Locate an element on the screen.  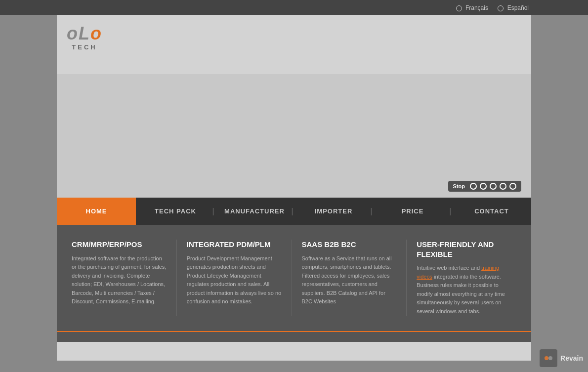
lang-french-label: Français is located at coordinates (477, 8).